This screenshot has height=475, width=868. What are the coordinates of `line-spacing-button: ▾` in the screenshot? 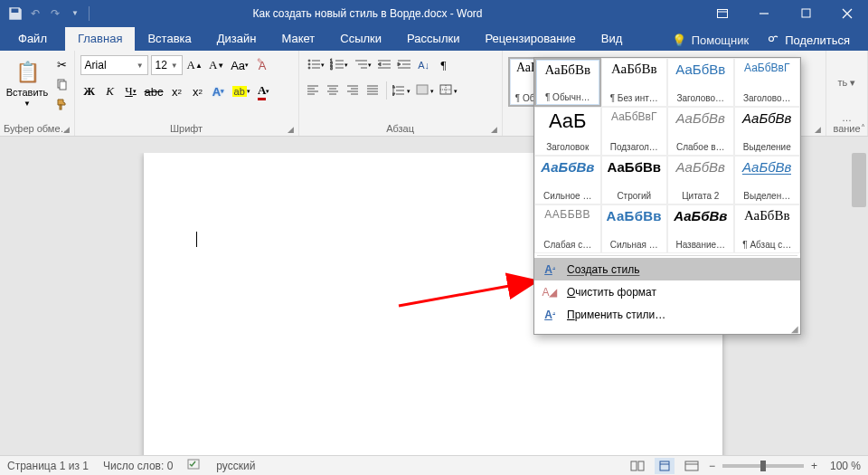 It's located at (401, 91).